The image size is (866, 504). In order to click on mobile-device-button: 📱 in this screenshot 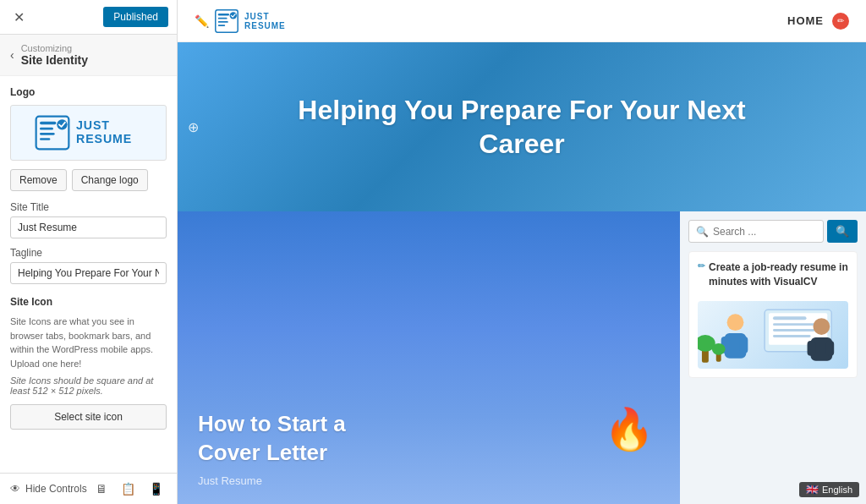, I will do `click(156, 489)`.